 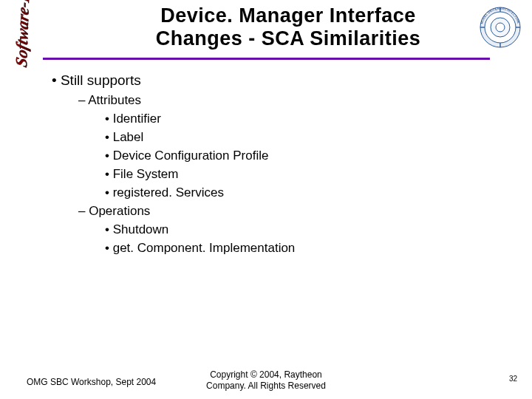 What do you see at coordinates (300, 156) in the screenshot?
I see `bullet-attr-device-config: Device Configuration Profile` at bounding box center [300, 156].